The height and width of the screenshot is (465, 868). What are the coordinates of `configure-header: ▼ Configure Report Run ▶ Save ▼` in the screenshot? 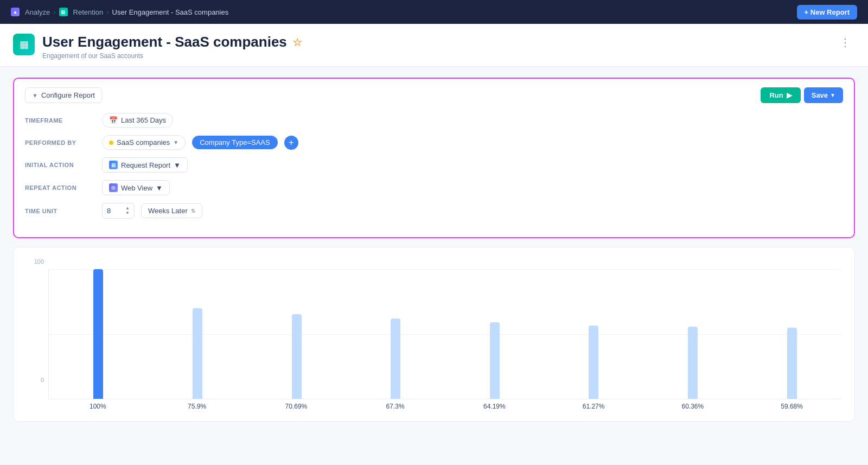 It's located at (434, 95).